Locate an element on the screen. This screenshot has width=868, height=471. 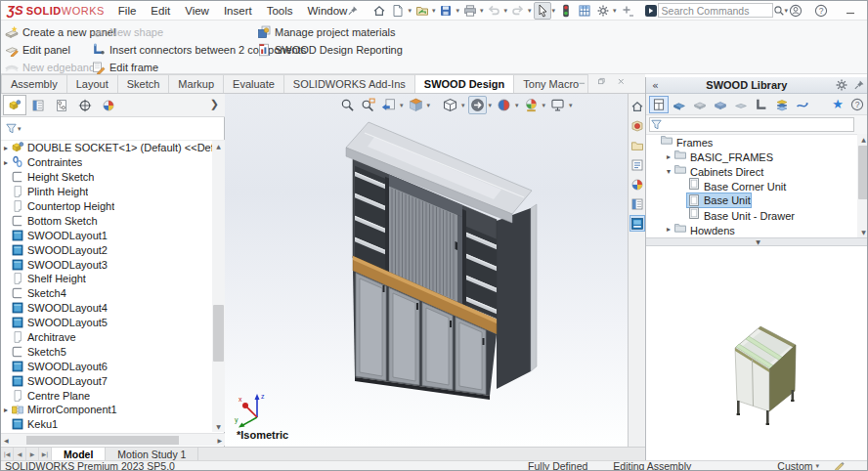
filter-funnel-icon is located at coordinates (12, 129).